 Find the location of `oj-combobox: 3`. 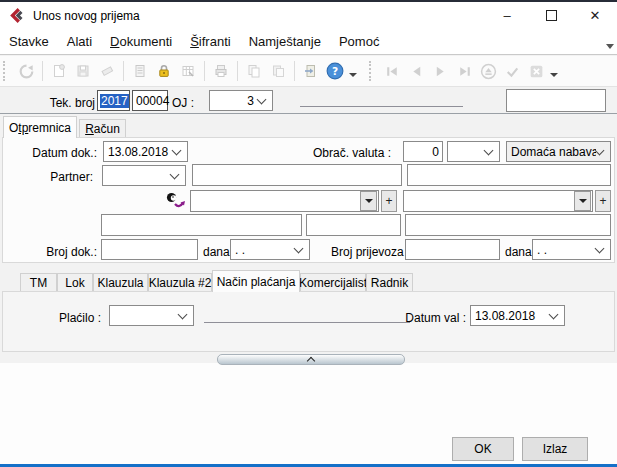

oj-combobox: 3 is located at coordinates (241, 100).